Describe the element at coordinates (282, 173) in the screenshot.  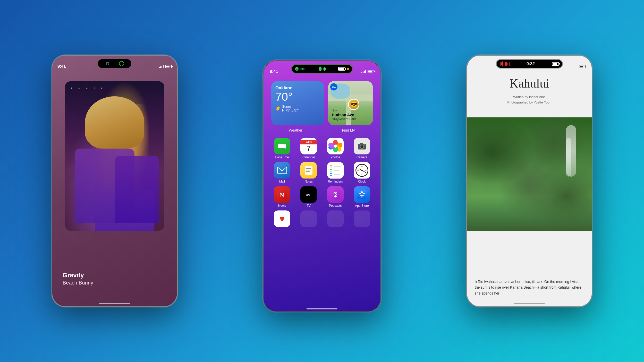
I see `app-mail: Mail` at that location.